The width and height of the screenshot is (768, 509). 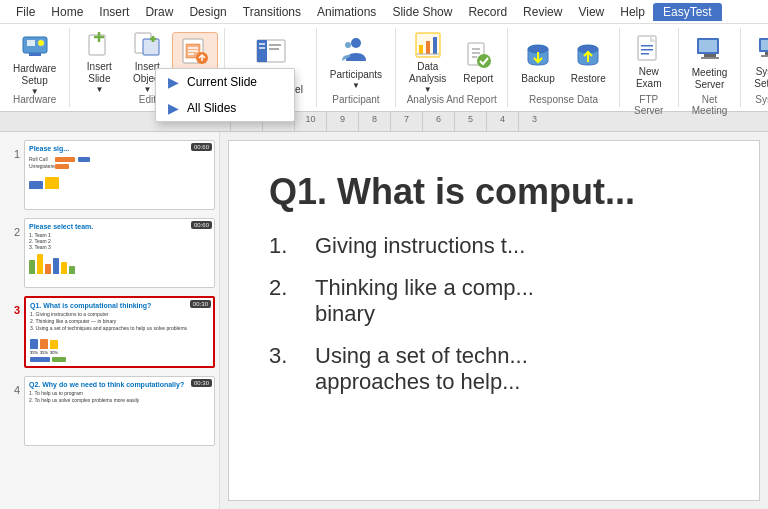 I want to click on current-slide-item: ▶ Current Slide, so click(x=225, y=82).